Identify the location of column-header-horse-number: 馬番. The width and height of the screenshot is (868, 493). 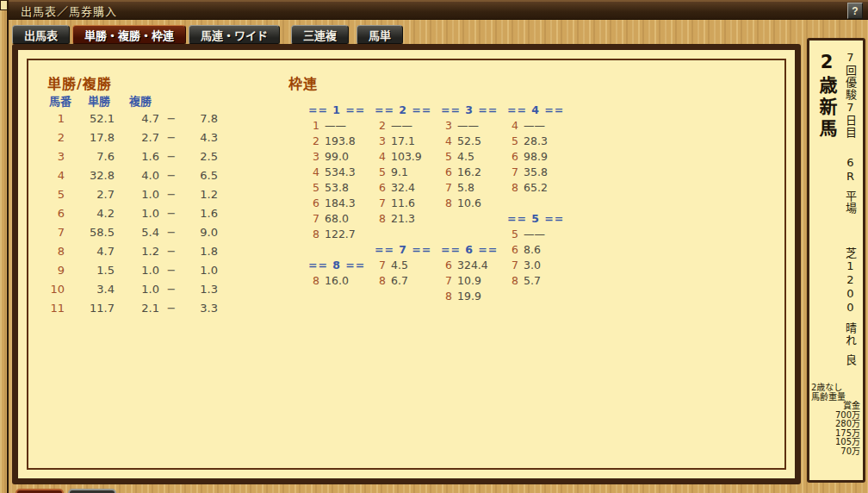
(60, 100).